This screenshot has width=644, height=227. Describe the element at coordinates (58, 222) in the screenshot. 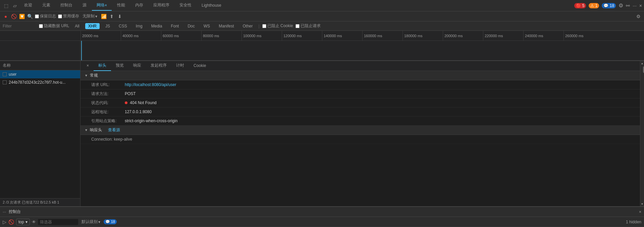

I see `console-filter-input` at that location.